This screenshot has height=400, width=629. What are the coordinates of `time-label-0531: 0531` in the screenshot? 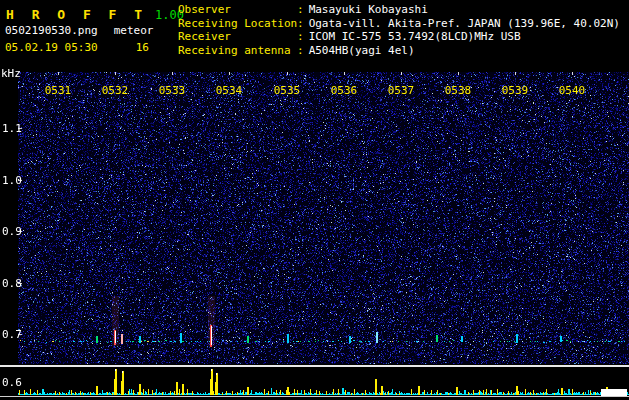 It's located at (58, 90).